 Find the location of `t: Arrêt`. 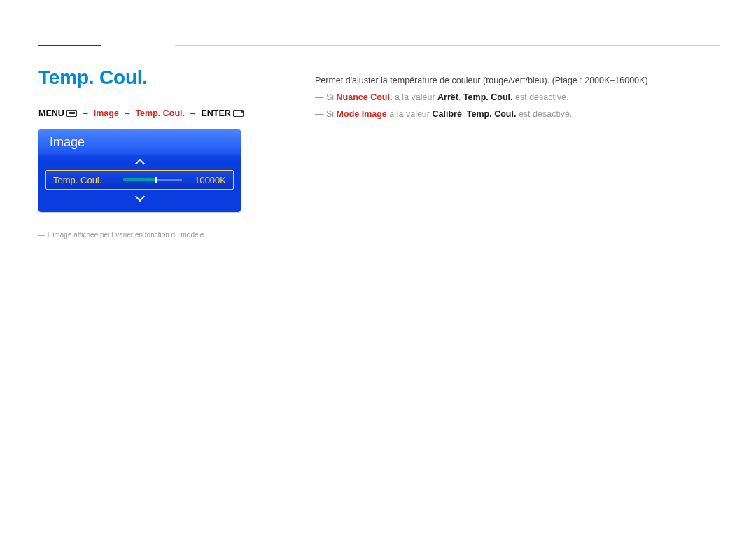

t: Arrêt is located at coordinates (448, 97).